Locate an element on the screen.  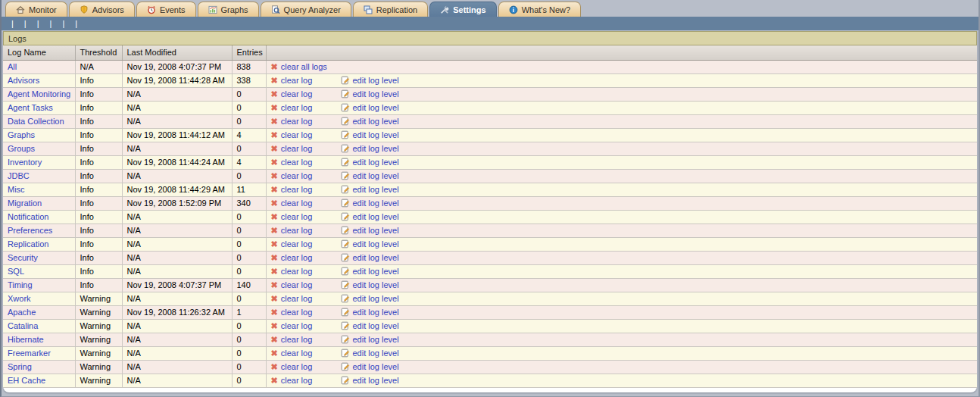
log-name-link: Apache is located at coordinates (21, 312).